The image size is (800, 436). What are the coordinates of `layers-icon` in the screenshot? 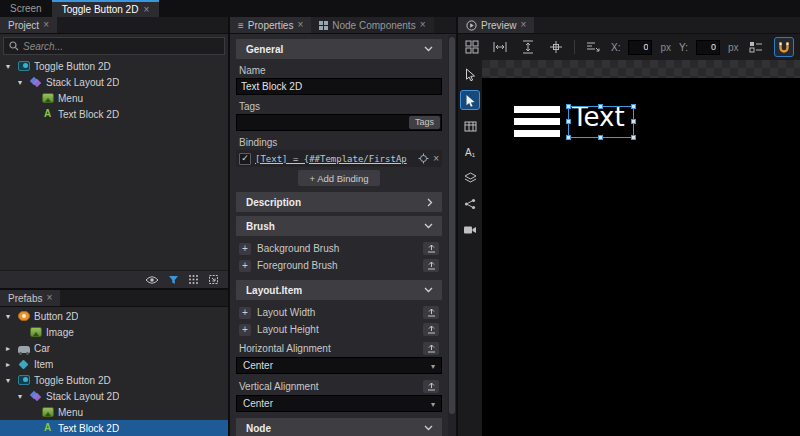 It's located at (470, 178).